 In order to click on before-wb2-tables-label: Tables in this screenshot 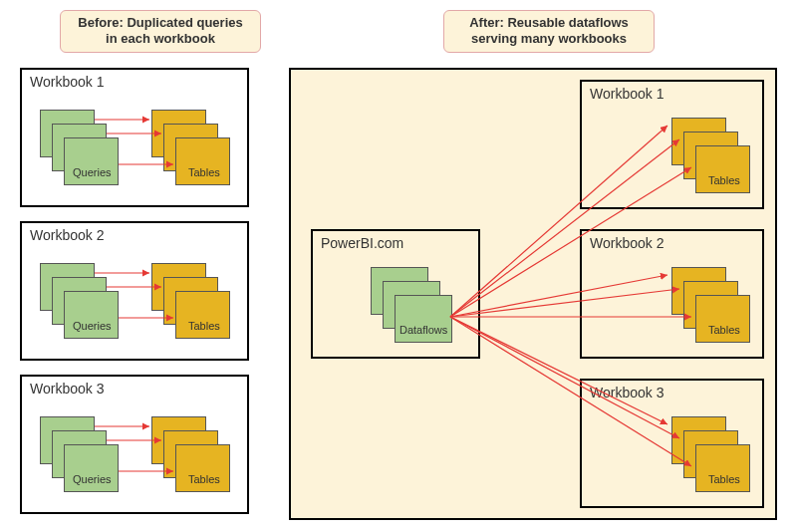, I will do `click(204, 326)`.